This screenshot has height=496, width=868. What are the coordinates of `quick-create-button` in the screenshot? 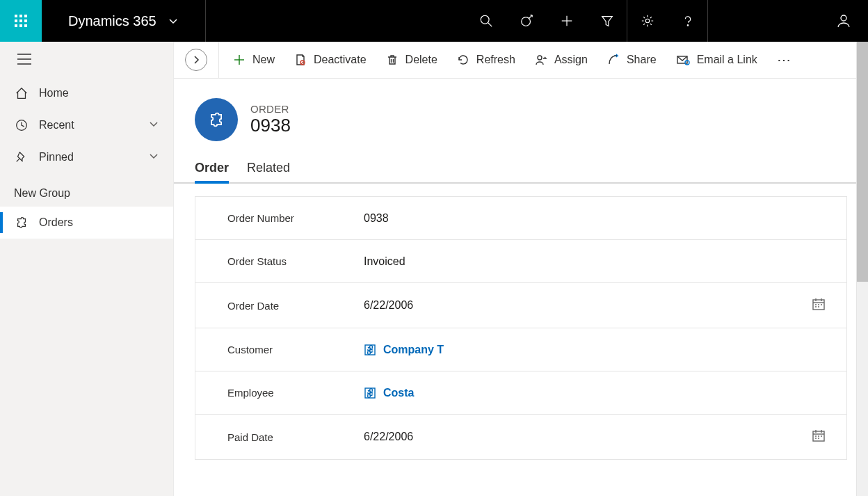 It's located at (567, 21).